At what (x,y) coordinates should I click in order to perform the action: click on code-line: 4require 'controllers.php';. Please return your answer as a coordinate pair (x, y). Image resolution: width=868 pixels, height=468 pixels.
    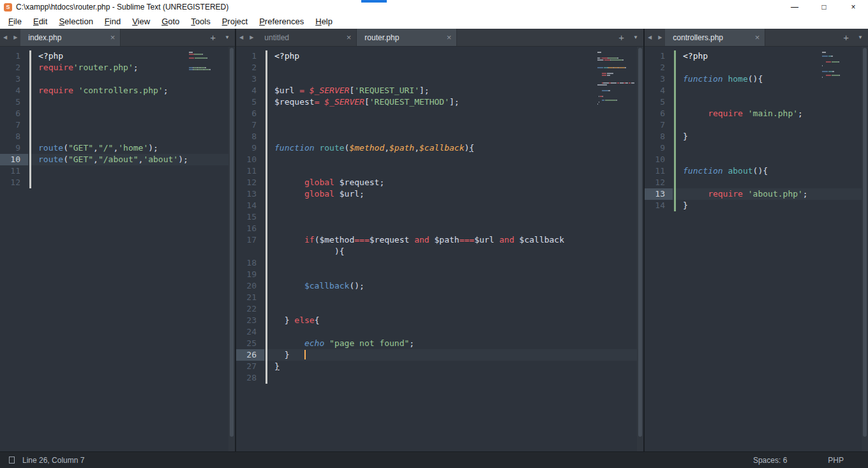
    Looking at the image, I should click on (117, 91).